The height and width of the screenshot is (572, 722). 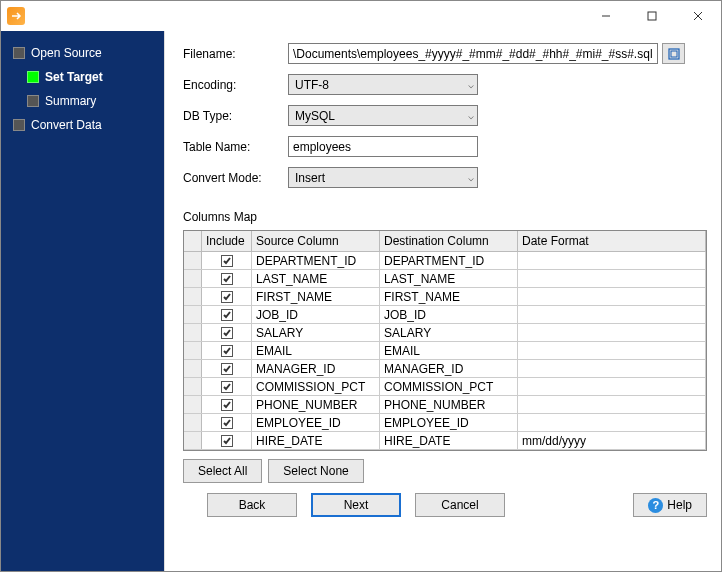 I want to click on source-column-cell: SALARY, so click(x=316, y=332).